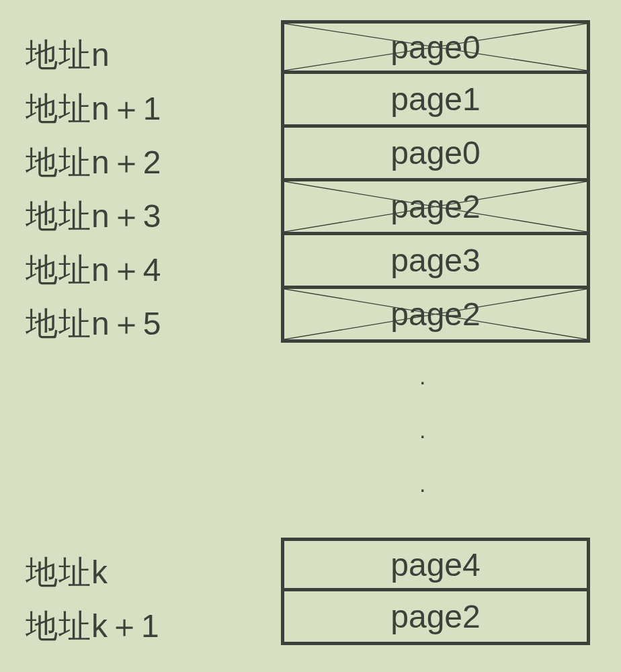 Image resolution: width=621 pixels, height=672 pixels. I want to click on addr-label: 地址n＋1, so click(93, 109).